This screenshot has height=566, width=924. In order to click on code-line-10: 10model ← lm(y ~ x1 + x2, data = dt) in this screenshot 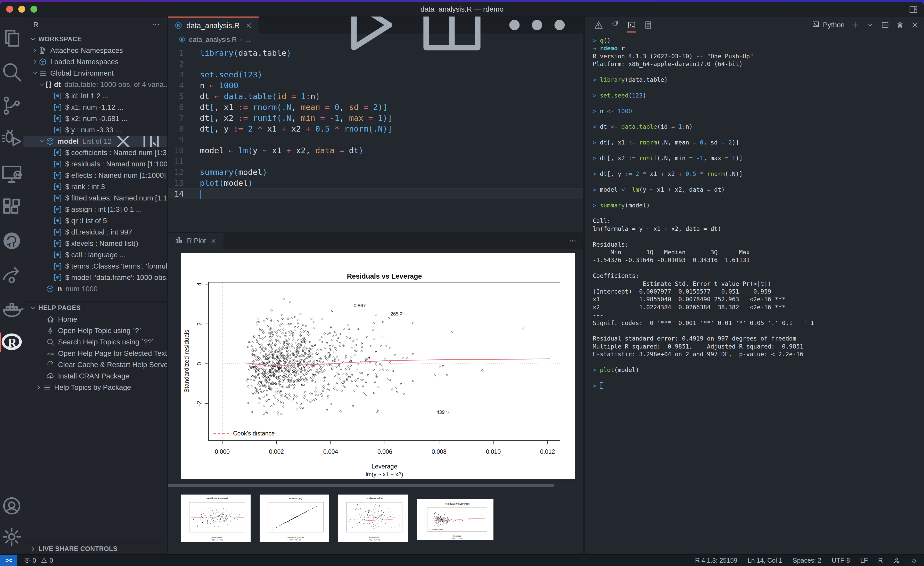, I will do `click(375, 150)`.